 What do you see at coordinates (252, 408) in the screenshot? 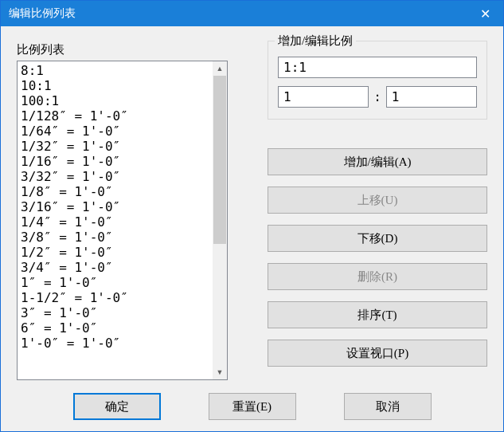
I see `bottom-buttons: 确定 重置(E) 取消` at bounding box center [252, 408].